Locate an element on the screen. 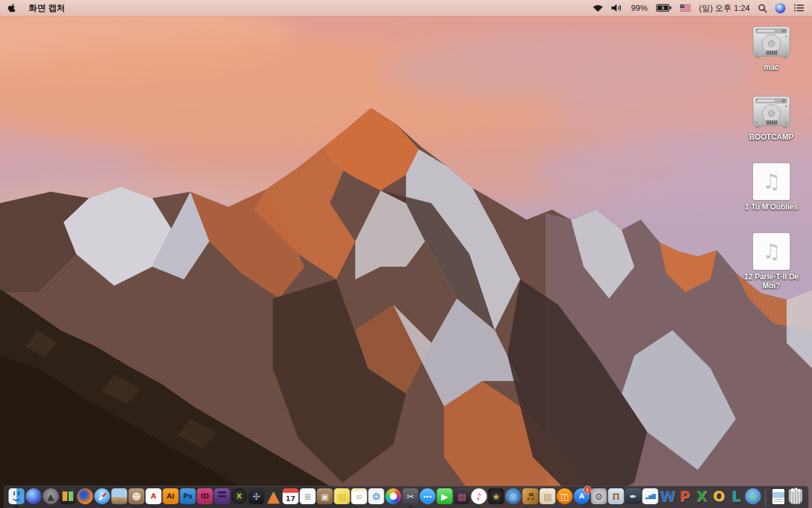 This screenshot has height=508, width=812. apple-menu-icon is located at coordinates (11, 8).